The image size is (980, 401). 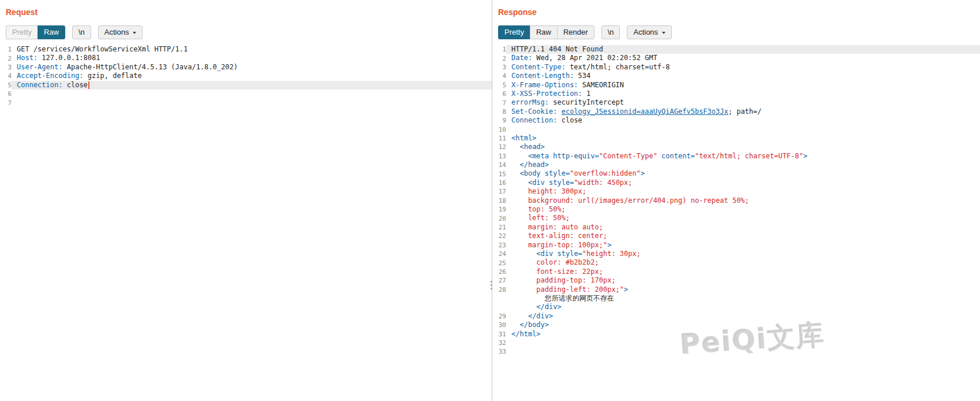 What do you see at coordinates (246, 103) in the screenshot?
I see `code-line: 7` at bounding box center [246, 103].